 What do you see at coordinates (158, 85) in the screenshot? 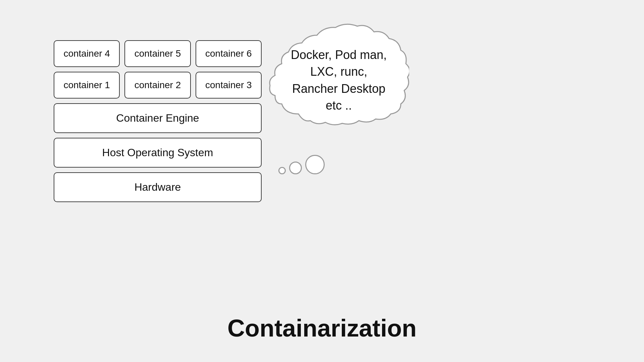
I see `container-box-2: container 2` at bounding box center [158, 85].